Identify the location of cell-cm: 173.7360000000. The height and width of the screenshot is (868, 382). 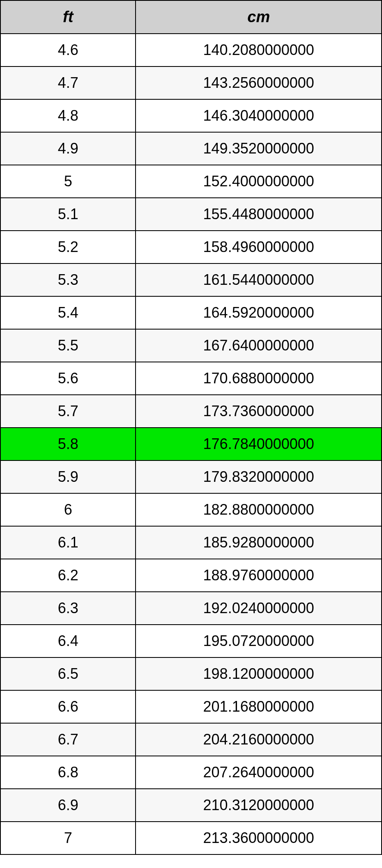
(259, 411).